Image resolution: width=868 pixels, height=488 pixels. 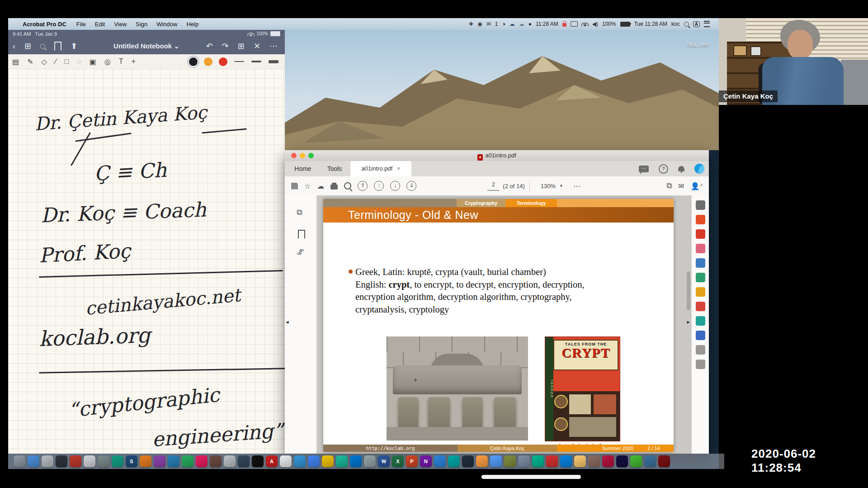 What do you see at coordinates (100, 24) in the screenshot?
I see `menu-item-edit: Edit` at bounding box center [100, 24].